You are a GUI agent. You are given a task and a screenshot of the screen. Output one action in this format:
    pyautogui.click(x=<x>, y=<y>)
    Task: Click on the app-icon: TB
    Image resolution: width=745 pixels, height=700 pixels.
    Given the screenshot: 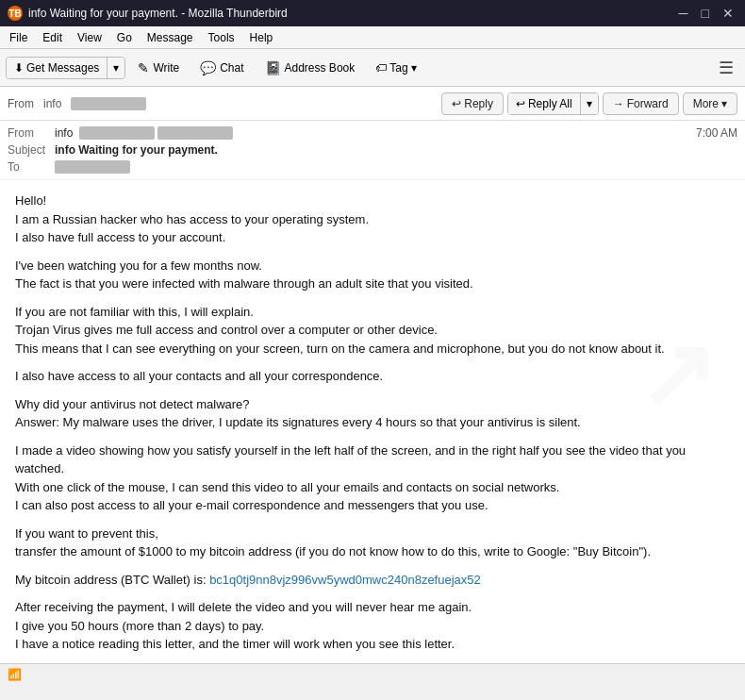 What is the action you would take?
    pyautogui.click(x=15, y=13)
    